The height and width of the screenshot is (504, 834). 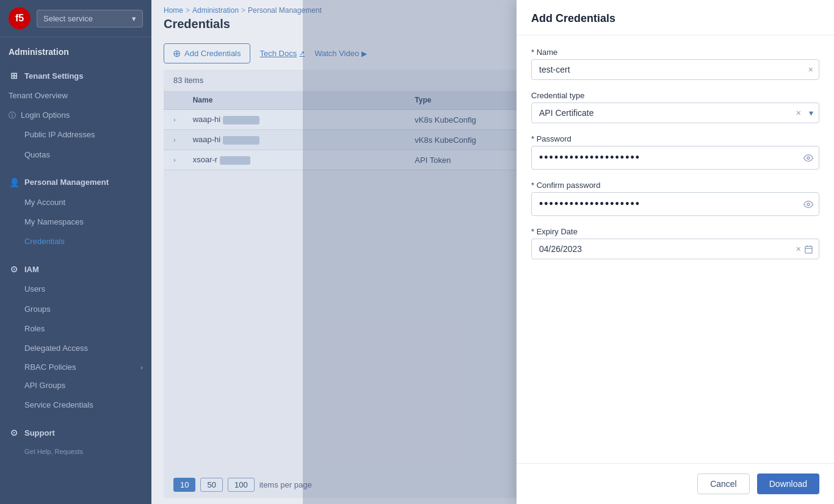 I want to click on breadcrumb-administration: Administration, so click(x=216, y=10).